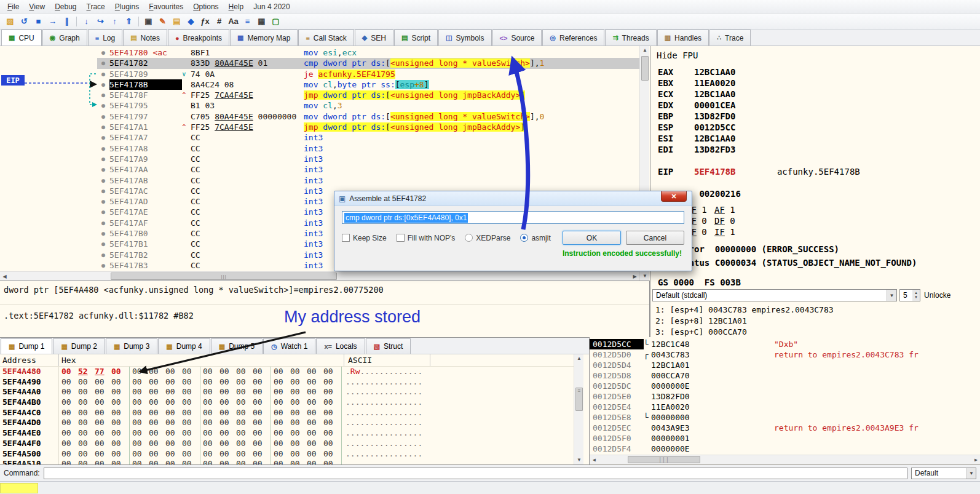  What do you see at coordinates (129, 21) in the screenshot?
I see `run-to-return-icon: ⇑` at bounding box center [129, 21].